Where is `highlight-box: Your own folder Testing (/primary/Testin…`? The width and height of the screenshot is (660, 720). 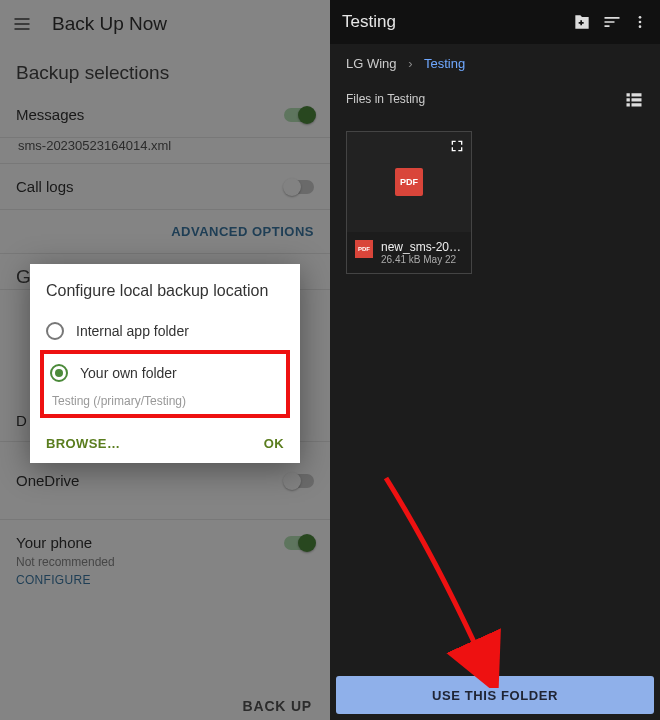 highlight-box: Your own folder Testing (/primary/Testin… is located at coordinates (165, 384).